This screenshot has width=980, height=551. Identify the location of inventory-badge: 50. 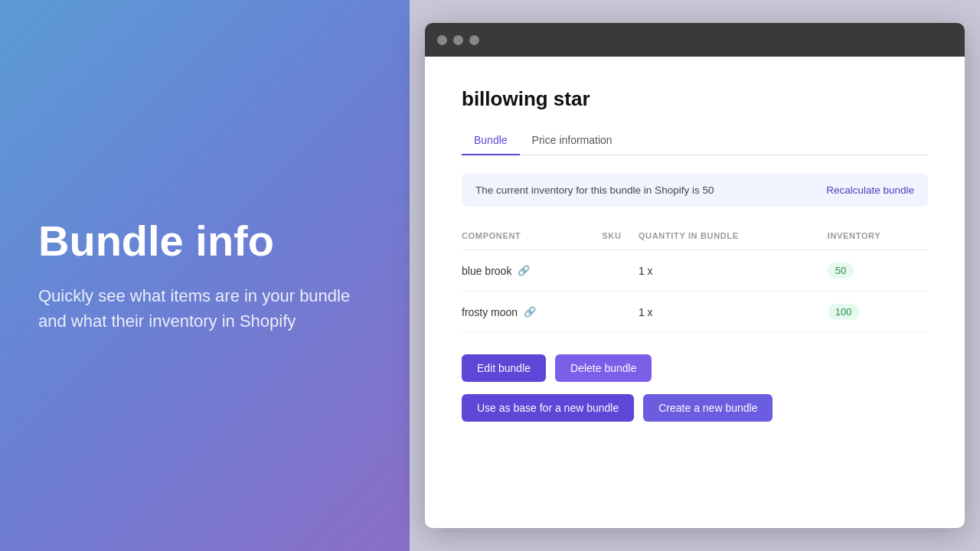
(841, 271).